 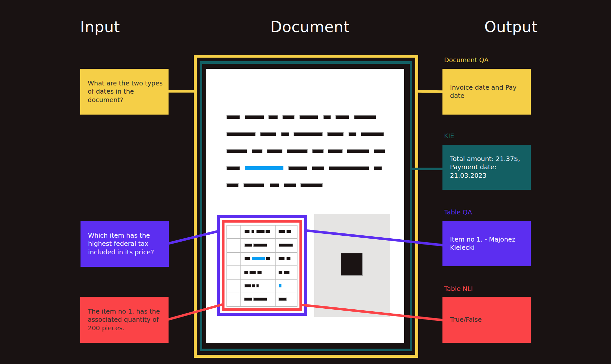 I want to click on output-box-table-nli: True/False, so click(x=487, y=320).